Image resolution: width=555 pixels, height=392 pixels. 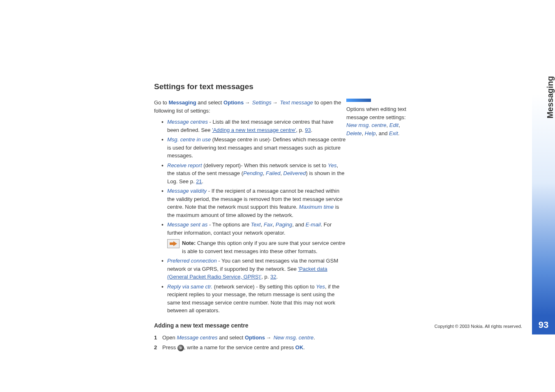 What do you see at coordinates (264, 247) in the screenshot?
I see `note-text: Note: Change this option only if you are…` at bounding box center [264, 247].